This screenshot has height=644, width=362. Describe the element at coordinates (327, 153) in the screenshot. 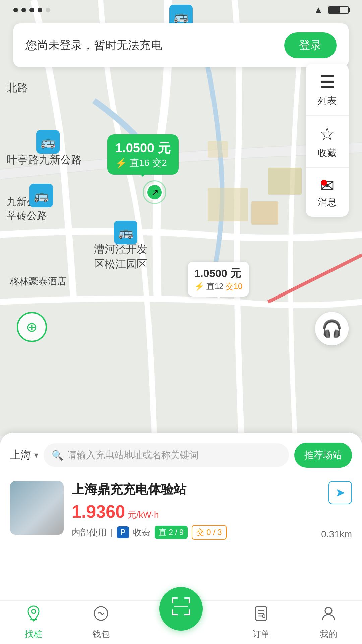

I see `favorite-label: 收藏` at that location.